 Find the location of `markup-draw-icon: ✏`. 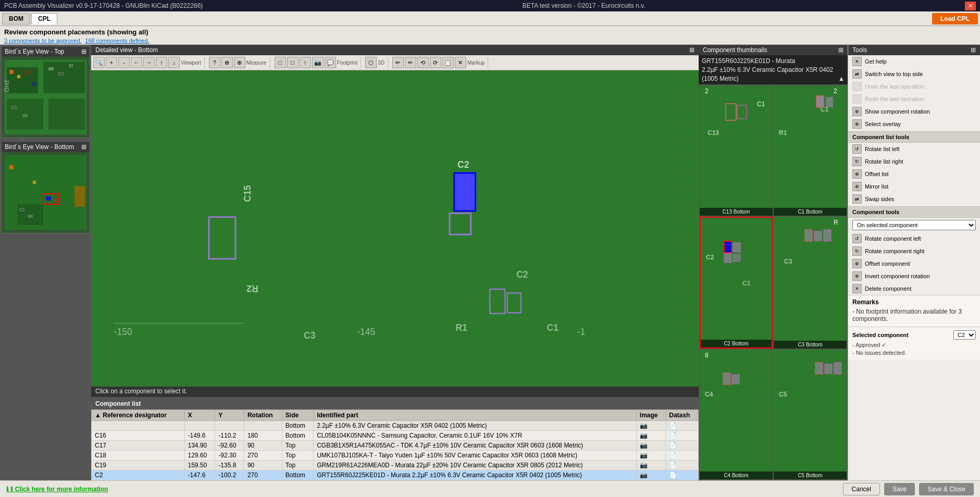

markup-draw-icon: ✏ is located at coordinates (398, 63).